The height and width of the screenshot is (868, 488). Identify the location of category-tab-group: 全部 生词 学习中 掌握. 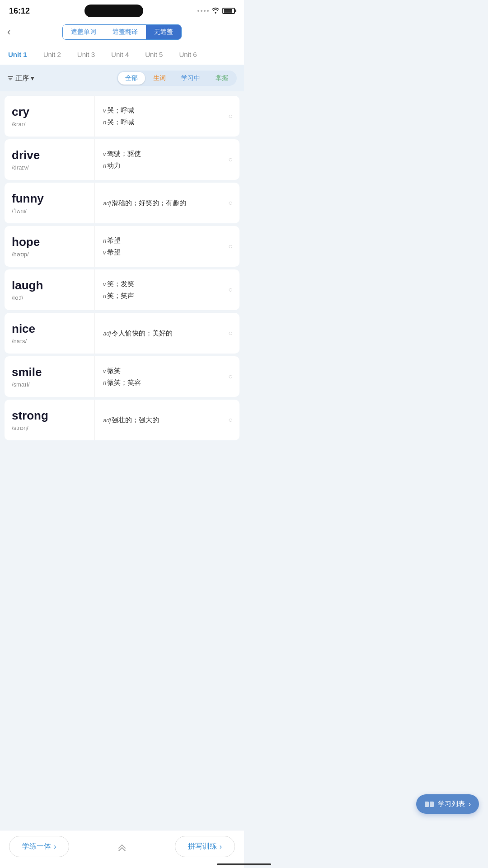
(177, 78).